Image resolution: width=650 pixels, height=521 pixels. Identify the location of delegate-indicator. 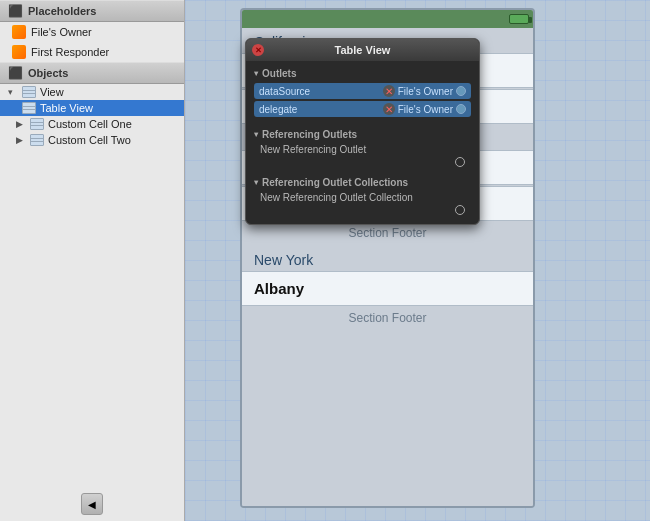
(461, 109).